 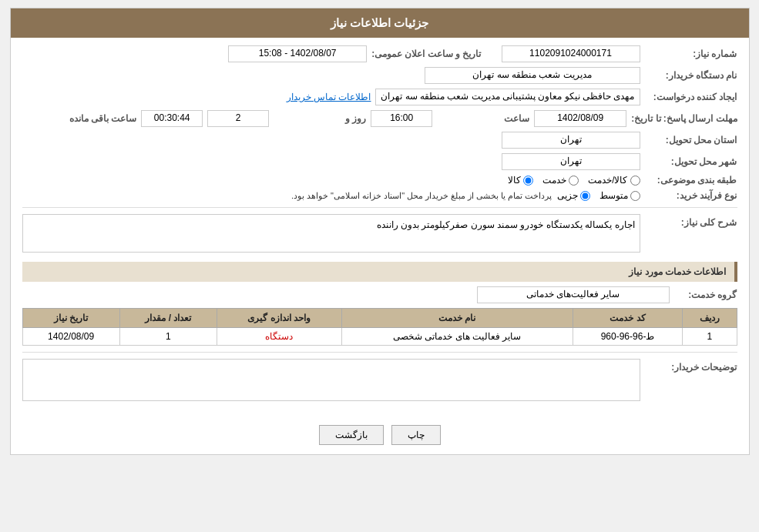 I want to click on cell-date: 1402/08/09, so click(x=71, y=337).